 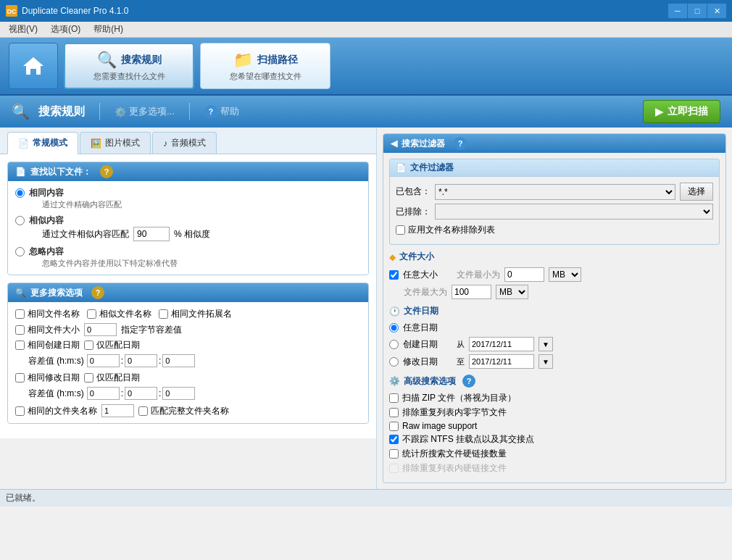 I want to click on scan-path-row: 📁 扫描路径, so click(x=265, y=60).